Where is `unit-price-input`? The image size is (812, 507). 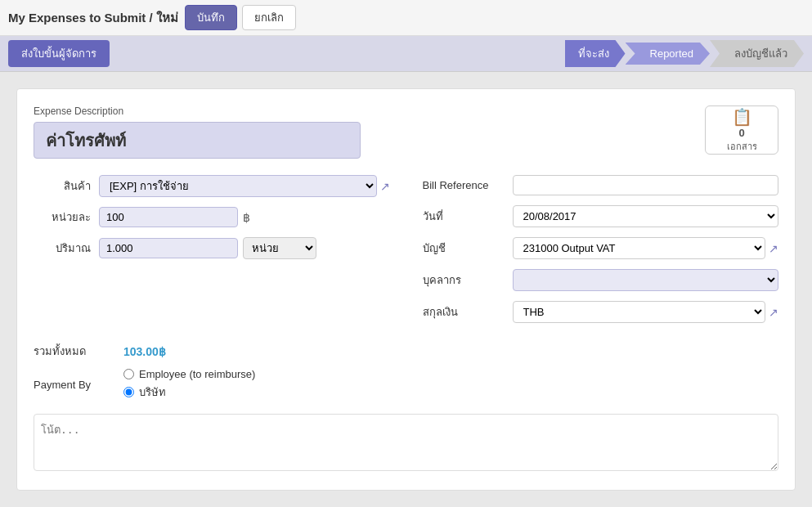
unit-price-input is located at coordinates (168, 218).